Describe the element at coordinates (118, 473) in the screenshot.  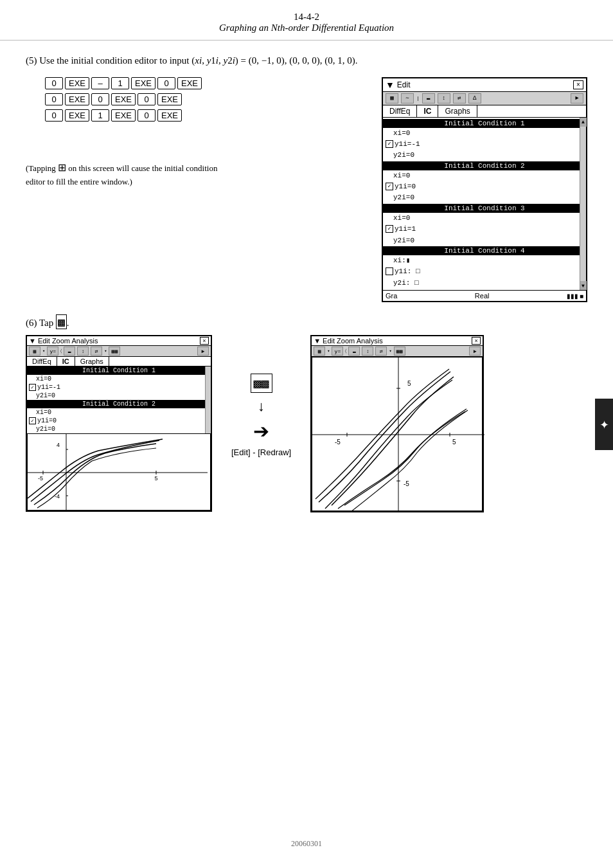
I see `left-graph-svg: 4 -4 -5 5` at that location.